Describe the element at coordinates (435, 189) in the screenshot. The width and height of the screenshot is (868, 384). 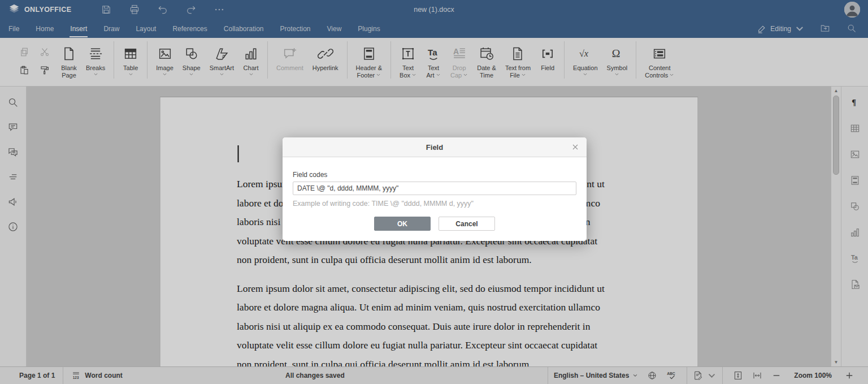
I see `field-dialog: Field Field codes Example of writing cod…` at that location.